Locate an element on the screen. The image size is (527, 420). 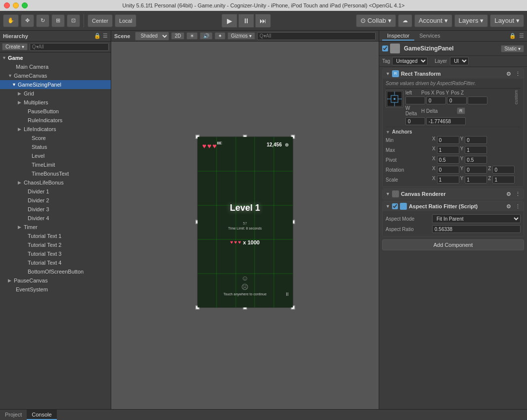
center-button: Center is located at coordinates (100, 21).